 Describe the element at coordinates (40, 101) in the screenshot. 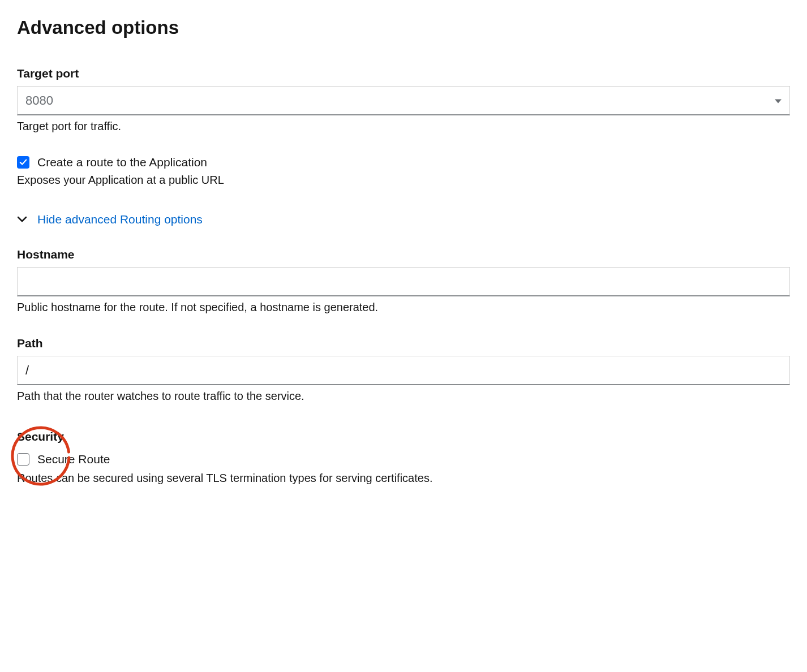

I see `target-port-value: 8080` at that location.